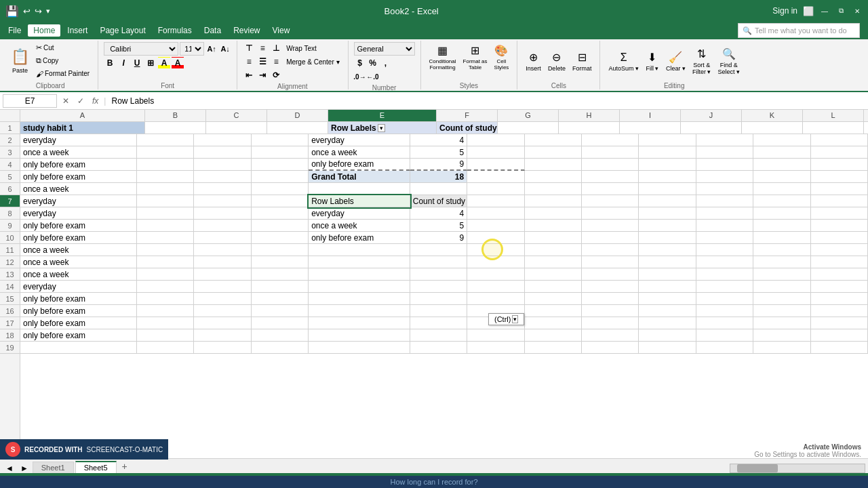  I want to click on cell-g3, so click(496, 152).